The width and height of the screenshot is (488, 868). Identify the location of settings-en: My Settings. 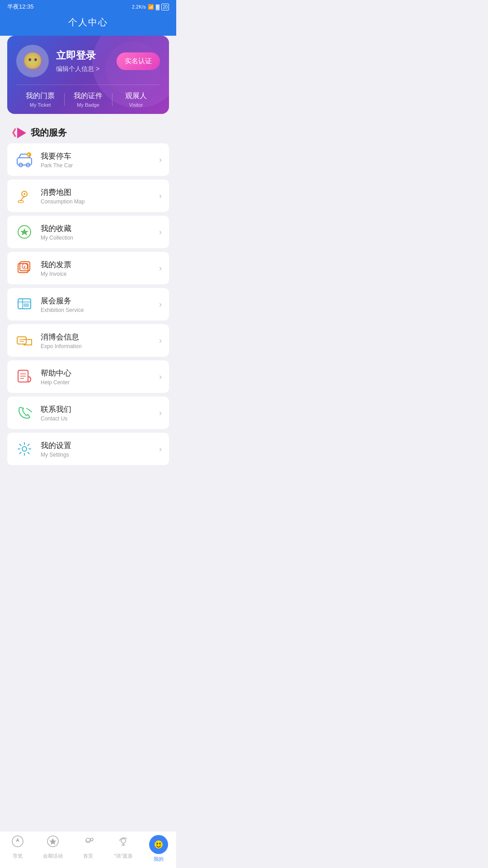
(97, 455).